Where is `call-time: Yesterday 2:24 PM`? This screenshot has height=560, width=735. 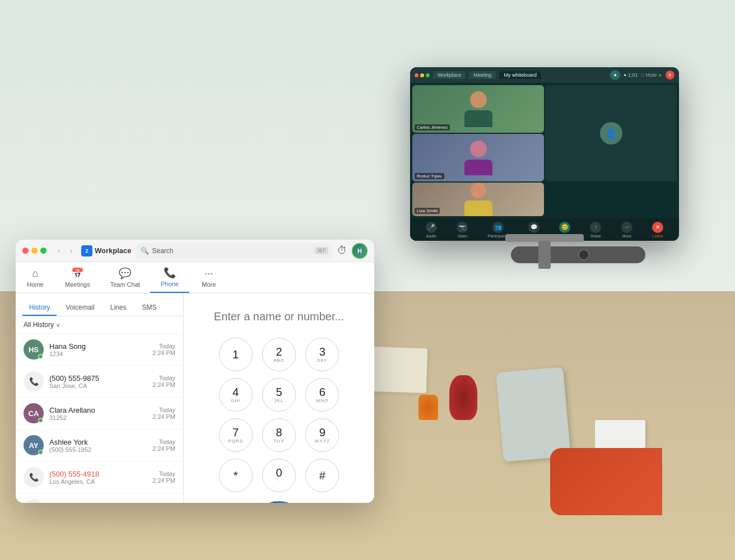
call-time: Yesterday 2:24 PM is located at coordinates (161, 503).